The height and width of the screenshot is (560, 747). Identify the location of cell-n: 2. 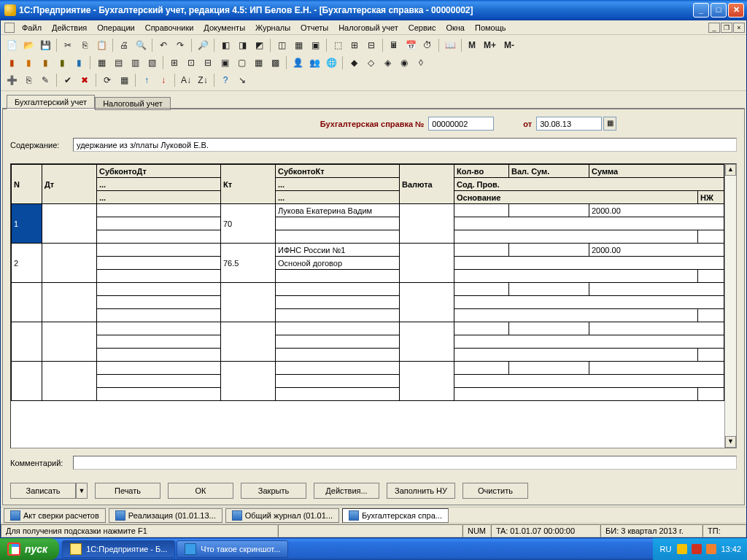
(27, 263).